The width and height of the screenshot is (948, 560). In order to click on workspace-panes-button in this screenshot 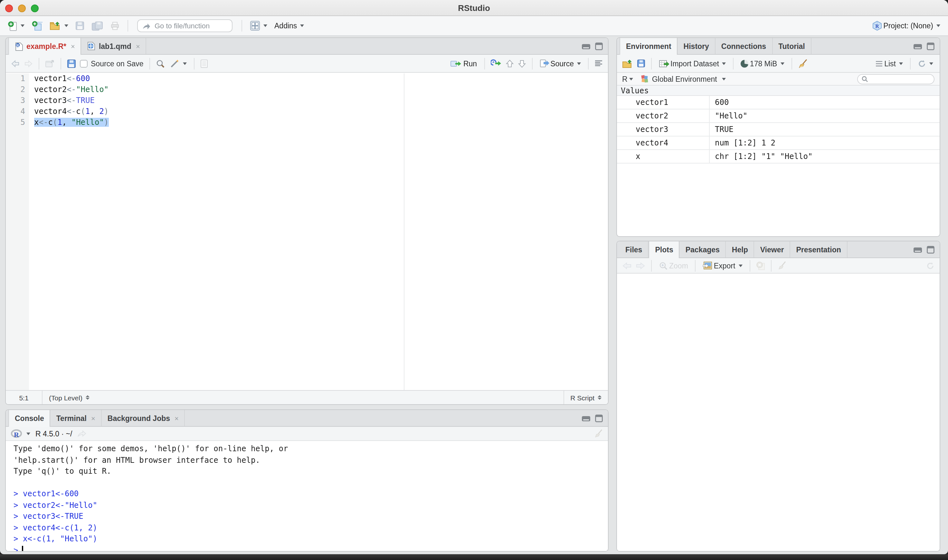, I will do `click(258, 26)`.